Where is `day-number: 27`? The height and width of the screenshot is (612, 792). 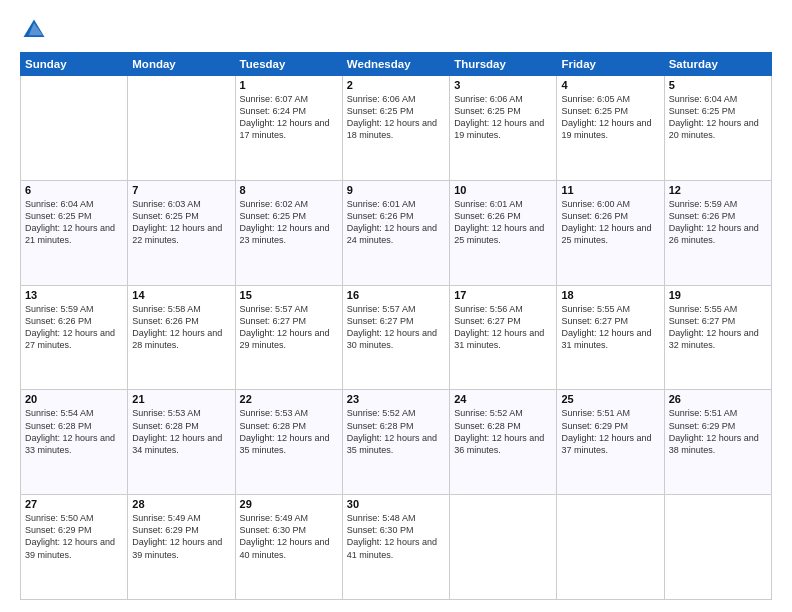
day-number: 27 is located at coordinates (74, 504).